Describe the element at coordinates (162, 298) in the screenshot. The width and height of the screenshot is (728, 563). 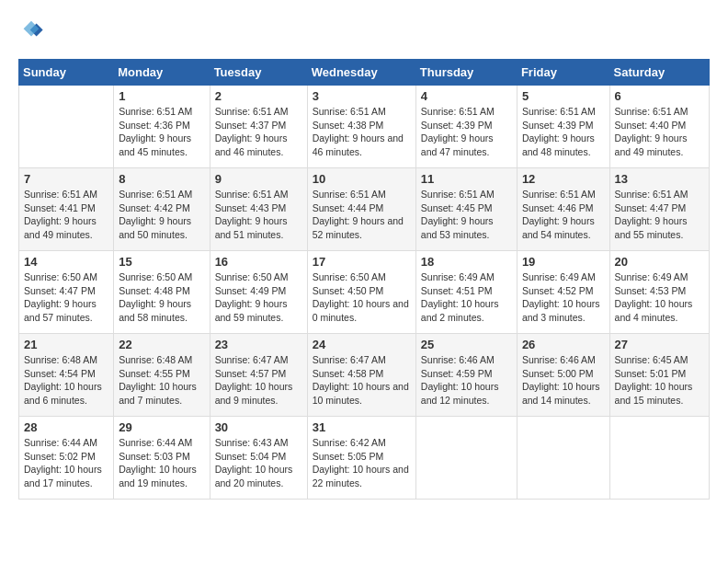
I see `cell-info: Sunrise: 6:50 AMSunset: 4:48 PMDaylight:…` at that location.